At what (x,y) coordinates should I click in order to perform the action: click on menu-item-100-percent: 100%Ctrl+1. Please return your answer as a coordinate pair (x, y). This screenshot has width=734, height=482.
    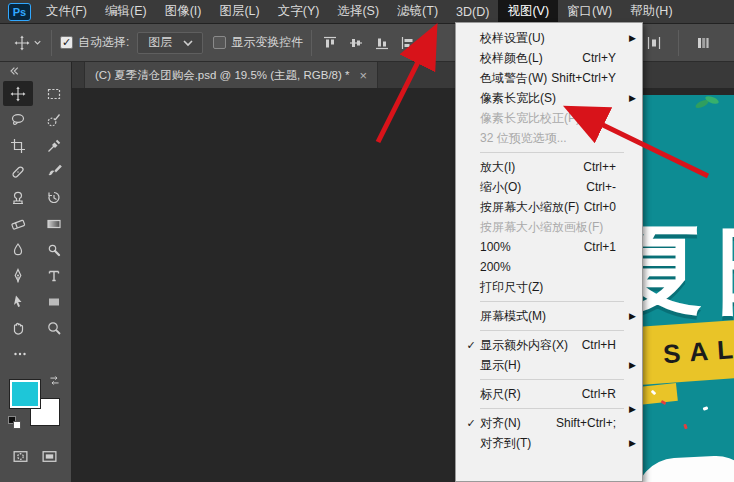
    Looking at the image, I should click on (549, 247).